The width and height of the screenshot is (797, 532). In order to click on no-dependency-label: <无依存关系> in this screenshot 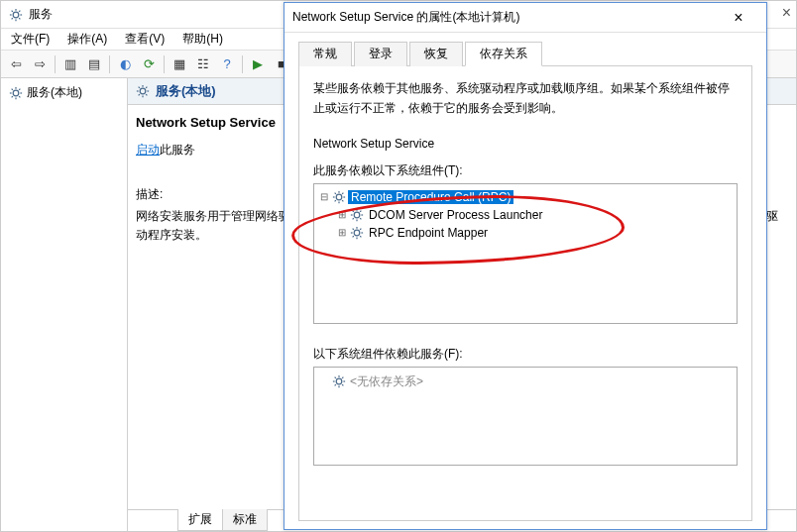, I will do `click(387, 382)`.